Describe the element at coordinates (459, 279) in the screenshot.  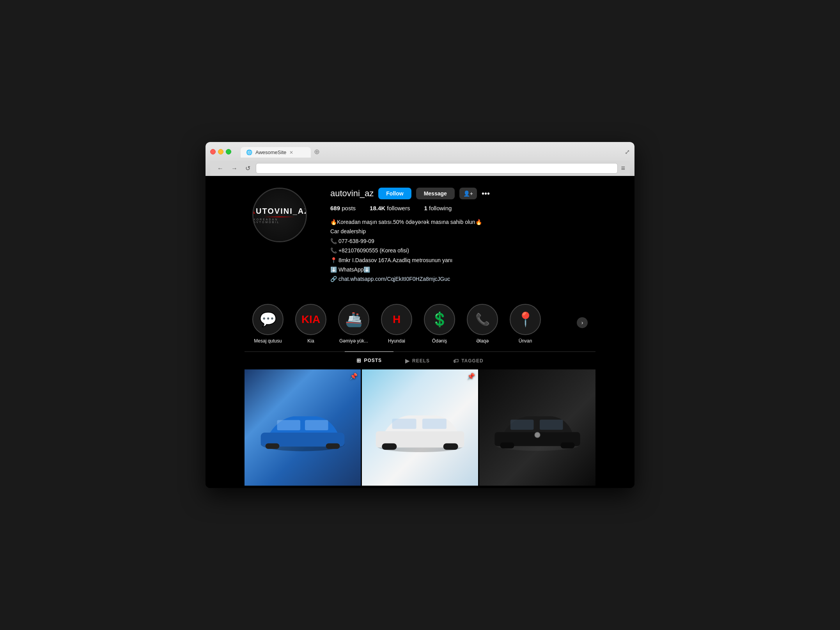
I see `bio-line-7: 🔗 chat.whatsapp.com/CqjEkItI0F0HZa8mjcJG…` at that location.